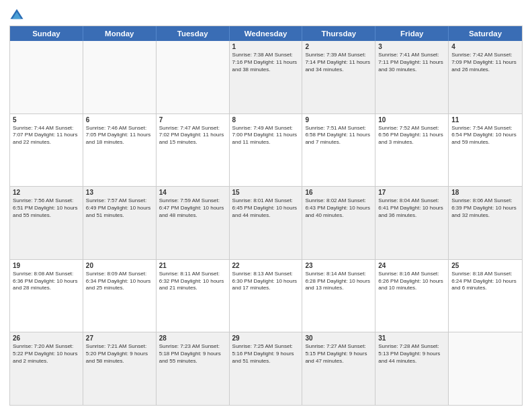 The height and width of the screenshot is (411, 532). Describe the element at coordinates (412, 354) in the screenshot. I see `cell-info: Sunrise: 7:28 AM Sunset: 5:13 PM Dayligh…` at that location.